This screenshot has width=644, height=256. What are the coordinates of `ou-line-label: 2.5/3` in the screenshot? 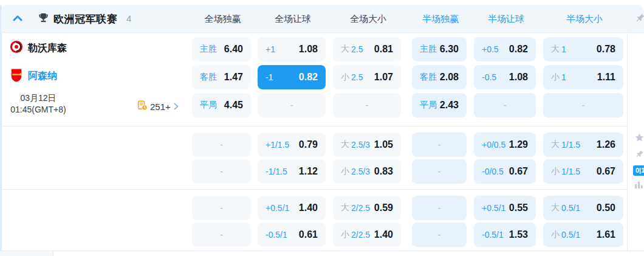 It's located at (361, 145).